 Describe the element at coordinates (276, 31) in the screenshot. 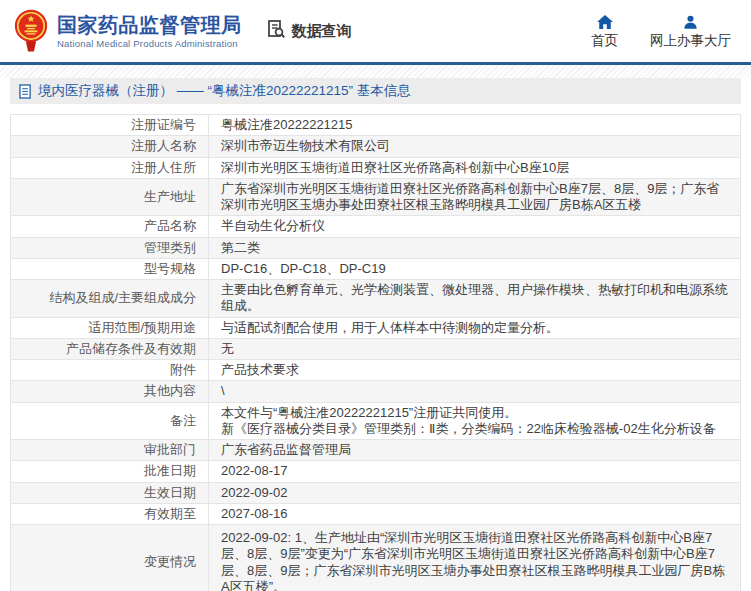

I see `document-search-icon` at that location.